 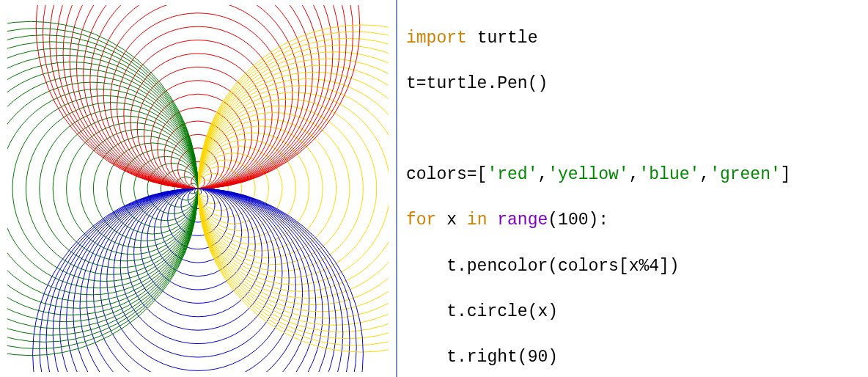 What do you see at coordinates (522, 220) in the screenshot?
I see `builtin-range: range` at bounding box center [522, 220].